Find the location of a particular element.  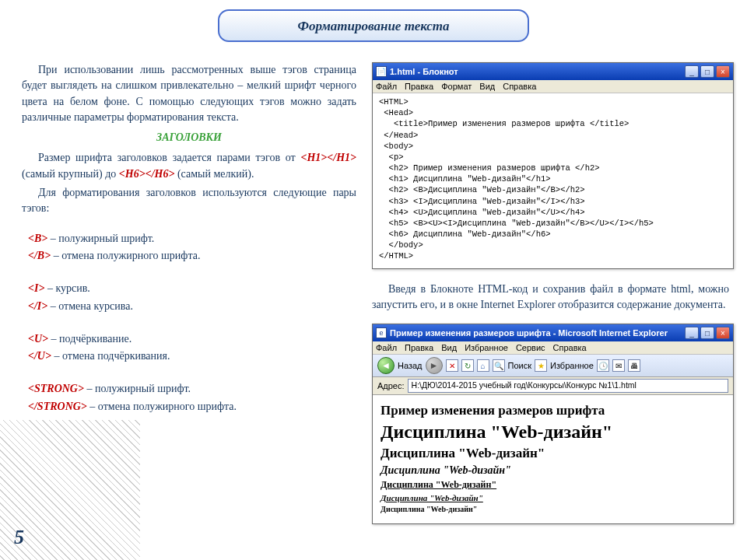

tag-h1-open: <H1> is located at coordinates (314, 157).